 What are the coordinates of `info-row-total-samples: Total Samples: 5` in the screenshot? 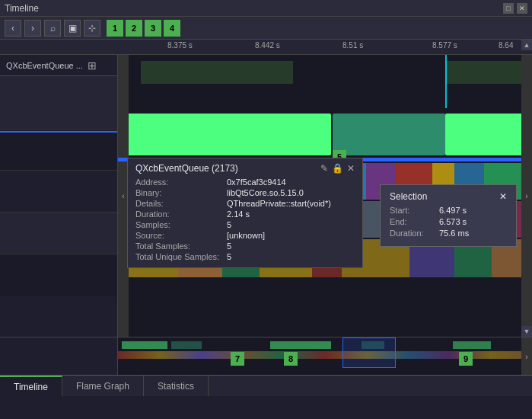 It's located at (245, 246).